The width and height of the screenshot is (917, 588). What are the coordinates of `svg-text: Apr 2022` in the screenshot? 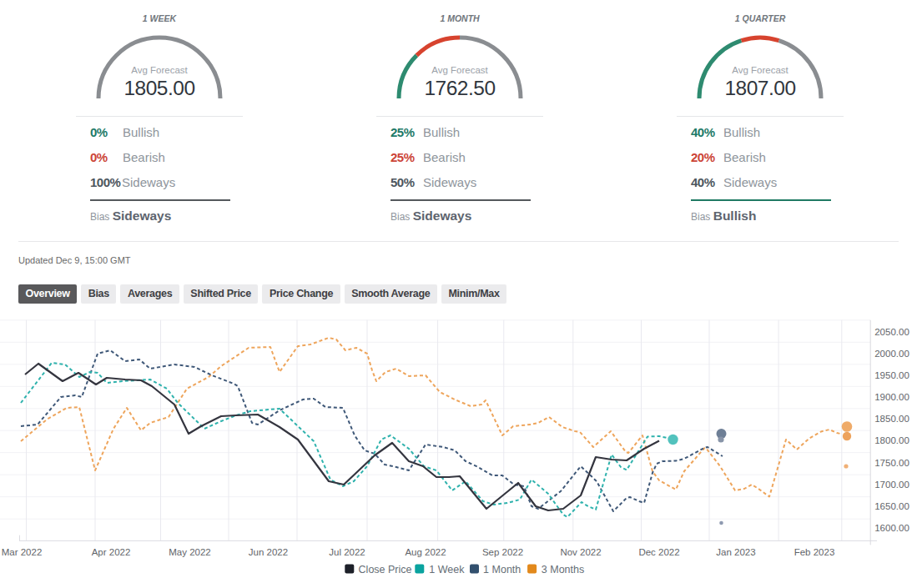 It's located at (112, 552).